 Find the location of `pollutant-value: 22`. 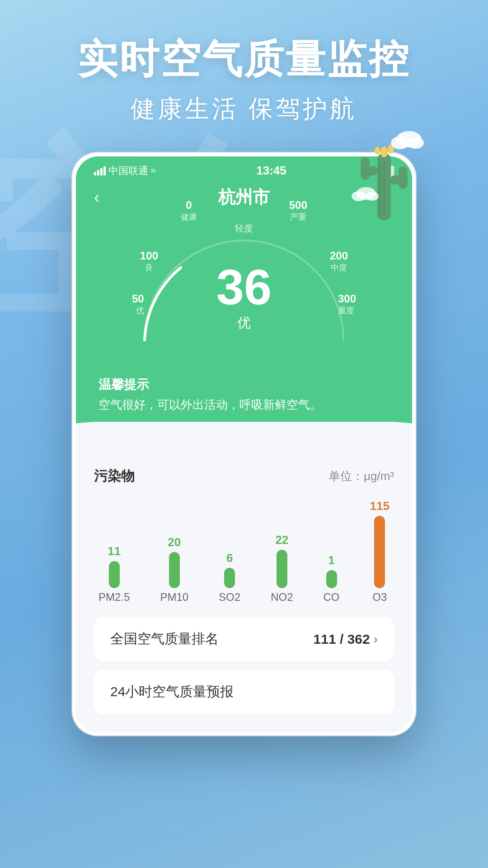

pollutant-value: 22 is located at coordinates (282, 540).